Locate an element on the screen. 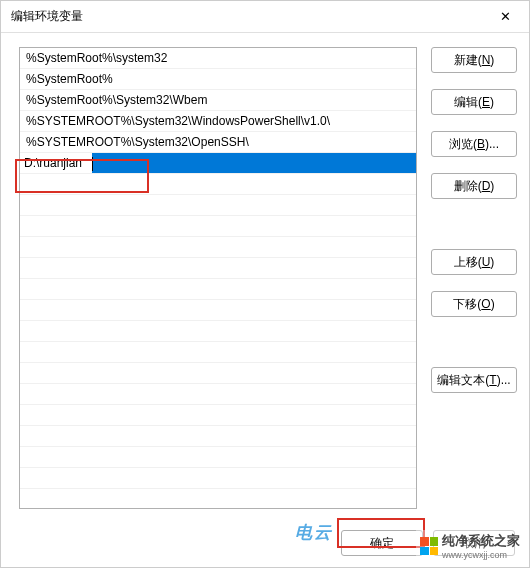 This screenshot has width=530, height=568. close-icon: ✕ is located at coordinates (506, 16).